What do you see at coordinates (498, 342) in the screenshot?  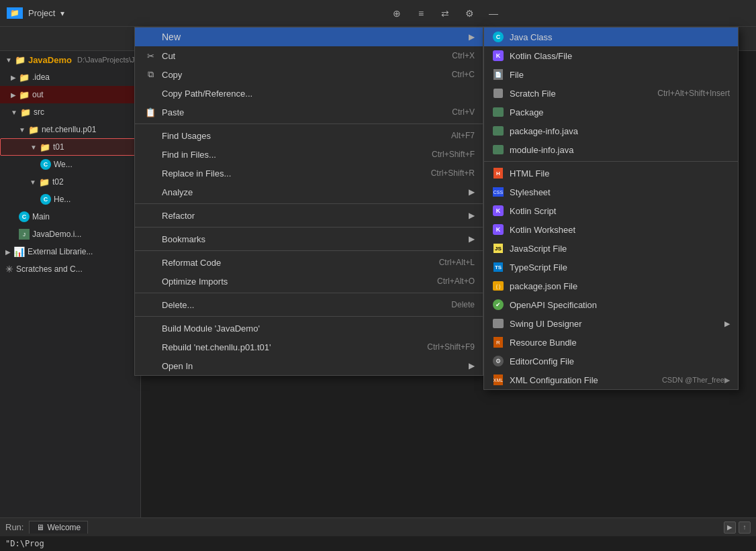 I see `resource-icon: R` at bounding box center [498, 342].